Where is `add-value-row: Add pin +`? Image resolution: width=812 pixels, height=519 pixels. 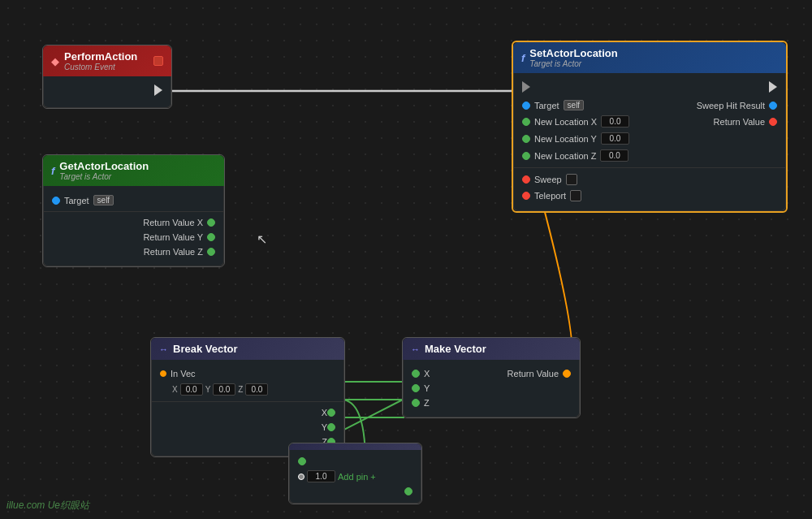 add-value-row: Add pin + is located at coordinates (356, 476).